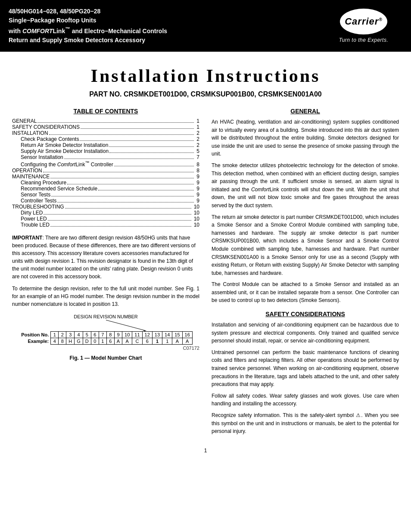 The image size is (411, 532). I want to click on drn-pos-12: 12, so click(147, 335).